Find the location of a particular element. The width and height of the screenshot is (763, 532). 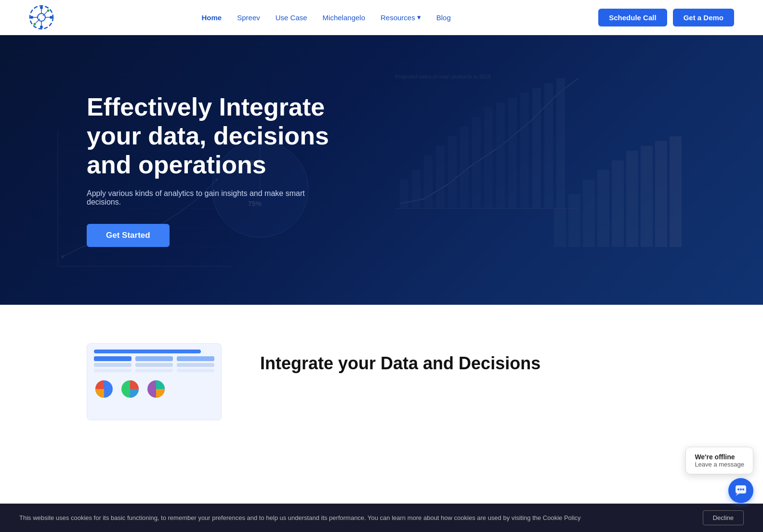

chat-widget: We're offline Leave a message is located at coordinates (720, 448).